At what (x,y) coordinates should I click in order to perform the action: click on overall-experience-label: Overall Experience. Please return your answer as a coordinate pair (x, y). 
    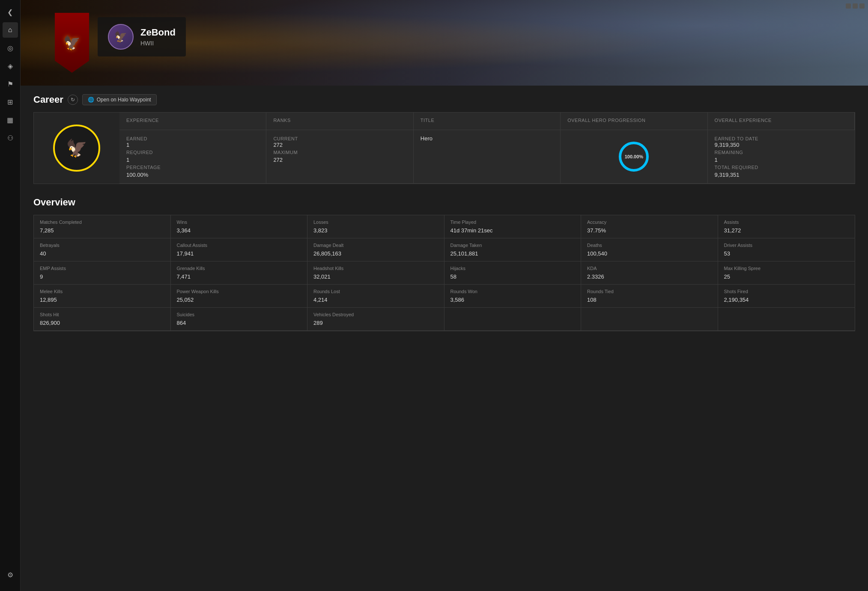
    Looking at the image, I should click on (781, 120).